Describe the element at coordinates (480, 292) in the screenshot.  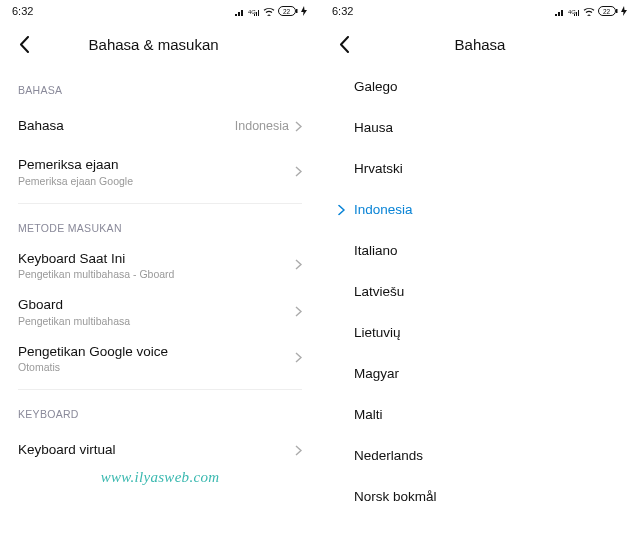
I see `language-option: Latviešu` at that location.